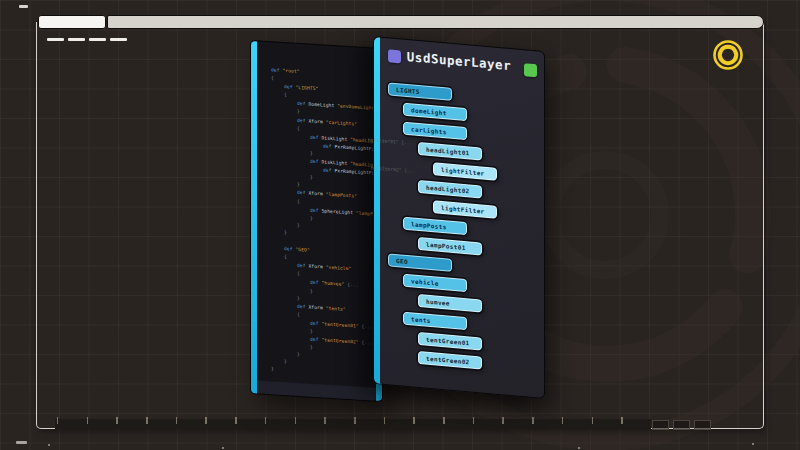  What do you see at coordinates (436, 22) in the screenshot?
I see `browser-address-bar` at bounding box center [436, 22].